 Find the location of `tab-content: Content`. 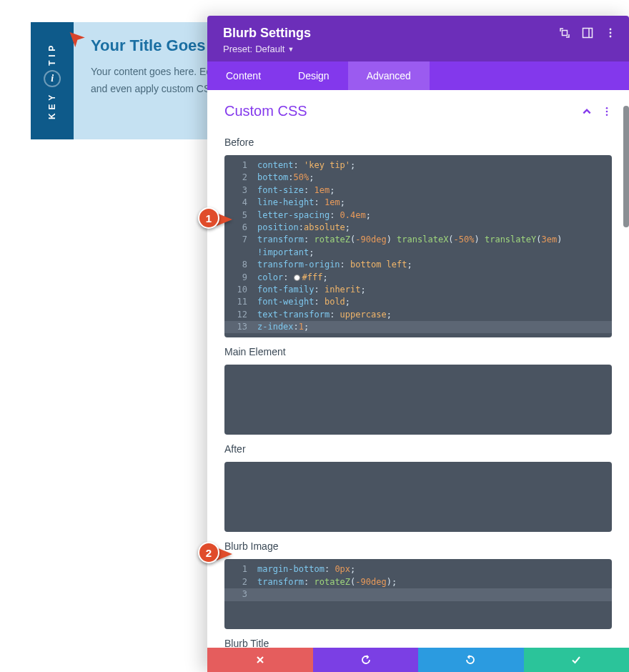

tab-content: Content is located at coordinates (243, 76).